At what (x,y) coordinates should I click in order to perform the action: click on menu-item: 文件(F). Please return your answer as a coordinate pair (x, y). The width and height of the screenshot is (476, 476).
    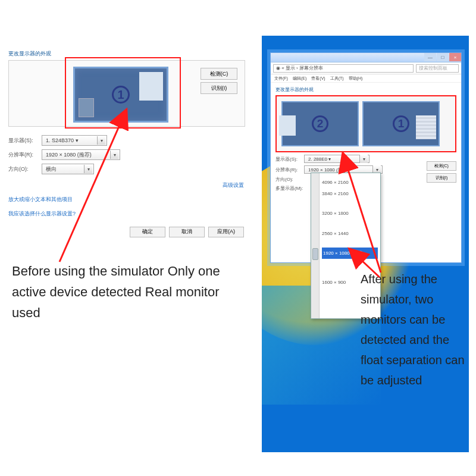
    Looking at the image, I should click on (281, 79).